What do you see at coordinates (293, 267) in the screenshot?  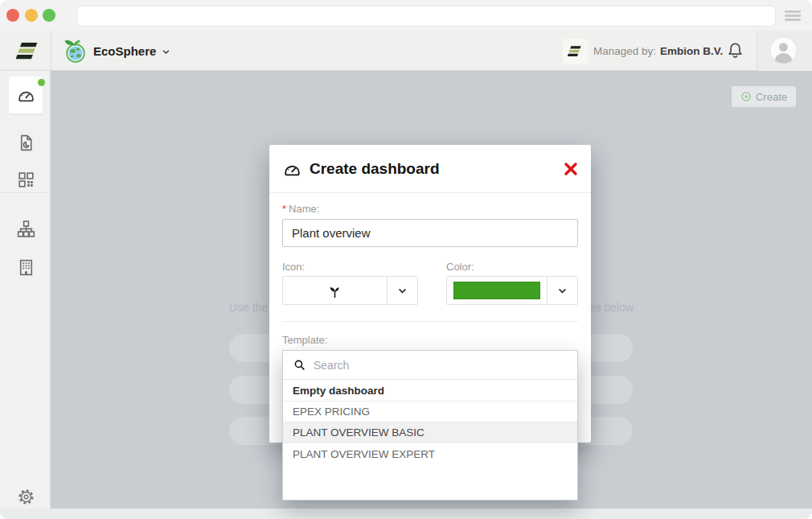 I see `icon-label: Icon:` at bounding box center [293, 267].